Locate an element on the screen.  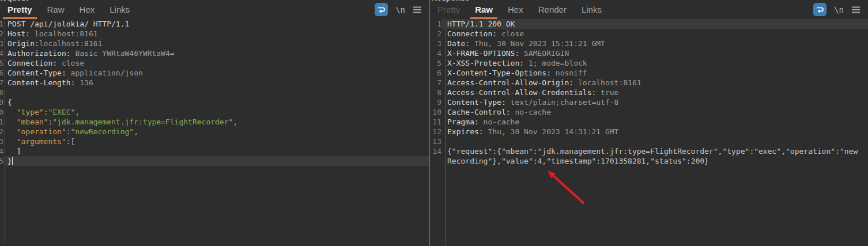
line-number: 13 is located at coordinates (436, 142).